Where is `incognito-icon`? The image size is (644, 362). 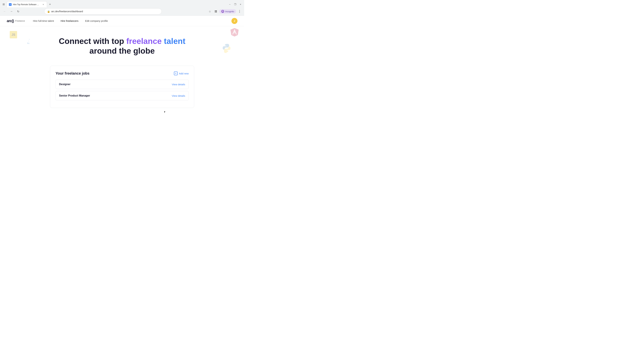
incognito-icon is located at coordinates (223, 11).